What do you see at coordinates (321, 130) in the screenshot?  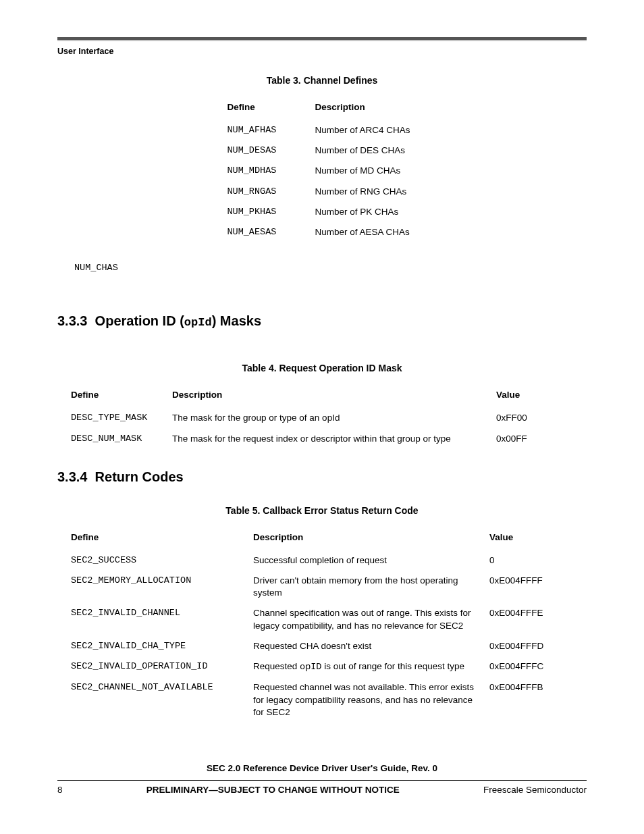 I see `table-row: NUM_AFHASNumber of ARC4 CHAs` at bounding box center [321, 130].